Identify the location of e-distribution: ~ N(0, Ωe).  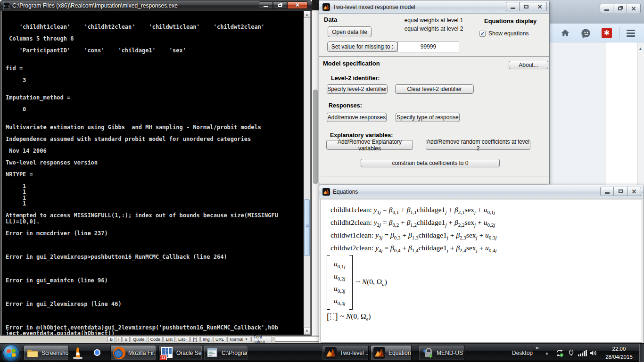
(355, 317).